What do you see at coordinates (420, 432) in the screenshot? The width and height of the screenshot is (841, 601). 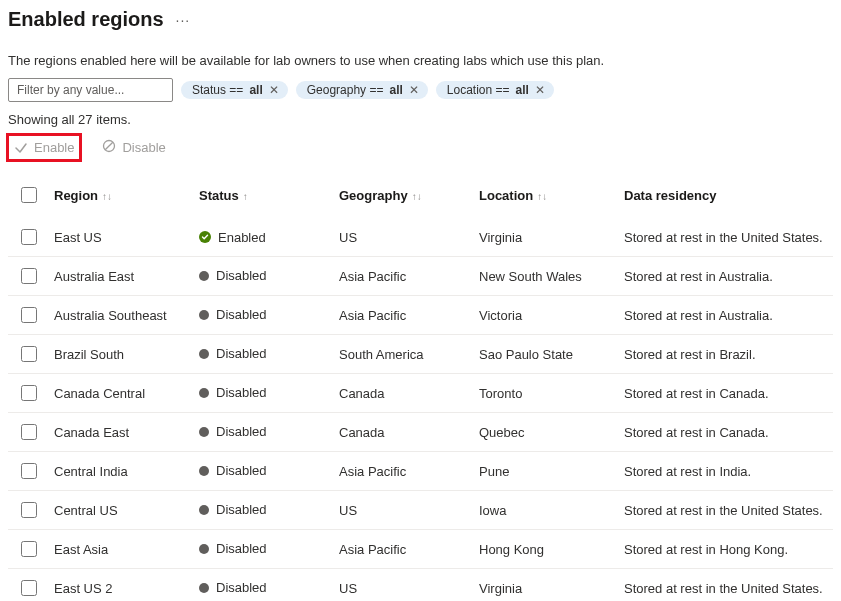 I see `table-row: Canada EastDisabledCanadaQuebecStored at…` at bounding box center [420, 432].